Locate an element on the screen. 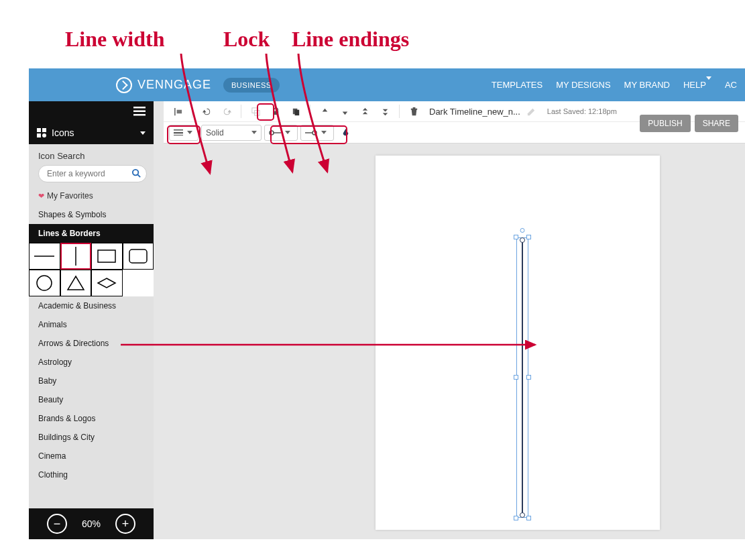 This screenshot has width=745, height=560. bring-front-button is located at coordinates (365, 111).